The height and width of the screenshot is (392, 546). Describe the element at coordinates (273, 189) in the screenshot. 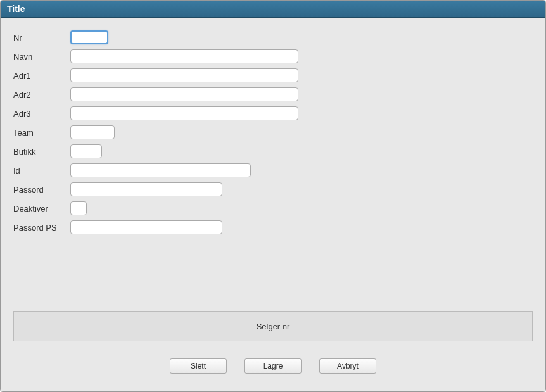

I see `row-passord: Passord` at that location.